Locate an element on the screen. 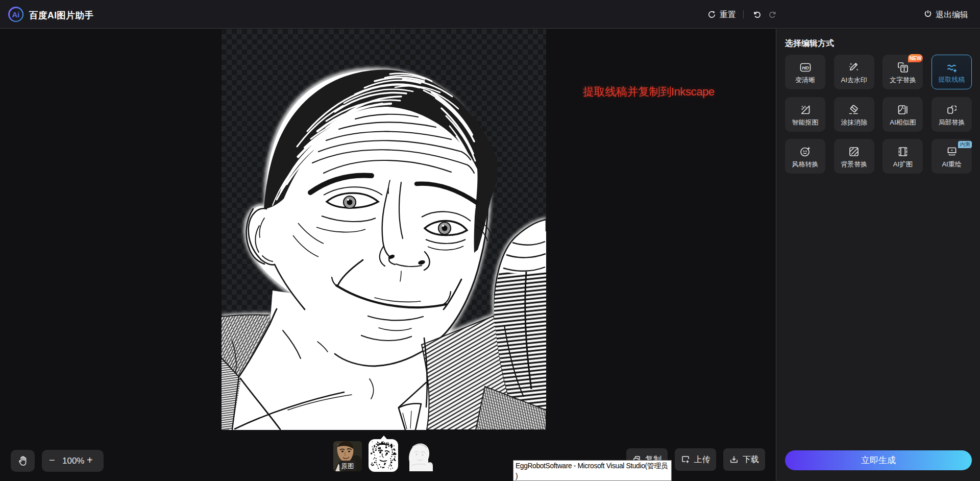 The width and height of the screenshot is (980, 481). svg-text: 原图 is located at coordinates (348, 466).